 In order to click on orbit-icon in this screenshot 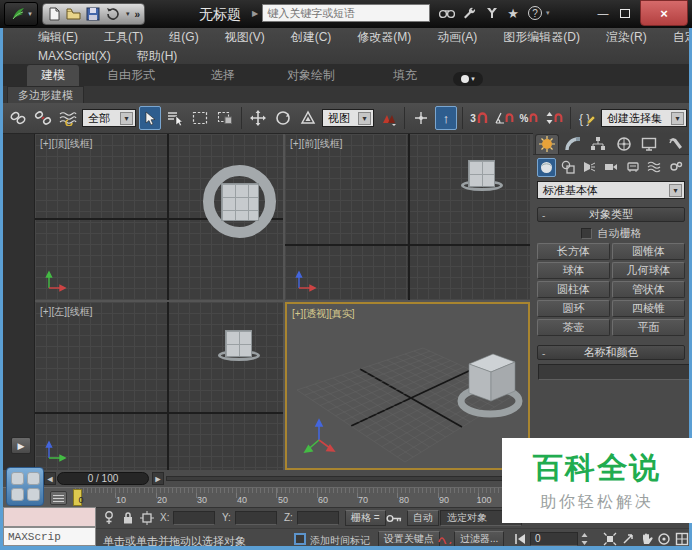, I will do `click(664, 539)`.